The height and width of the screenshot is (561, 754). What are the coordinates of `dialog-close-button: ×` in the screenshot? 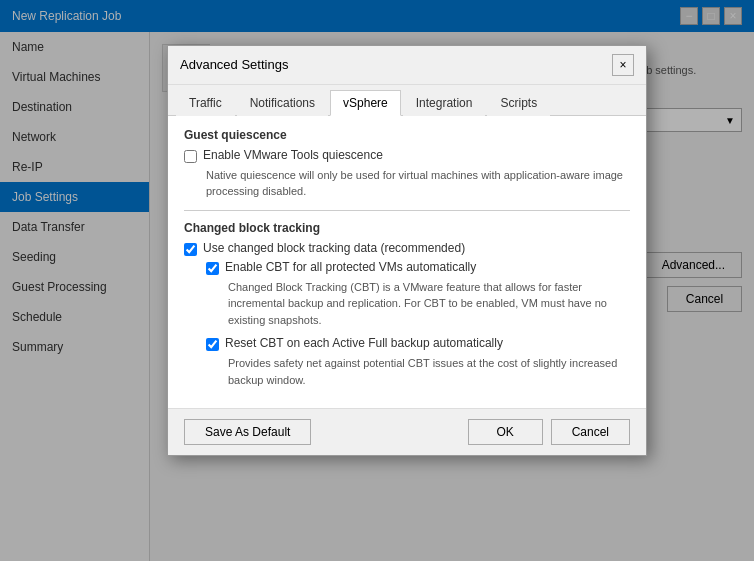 It's located at (623, 65).